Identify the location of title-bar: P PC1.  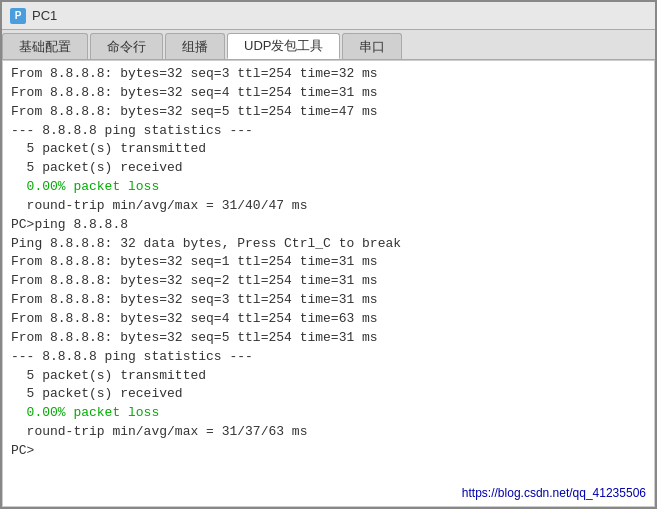
(328, 16).